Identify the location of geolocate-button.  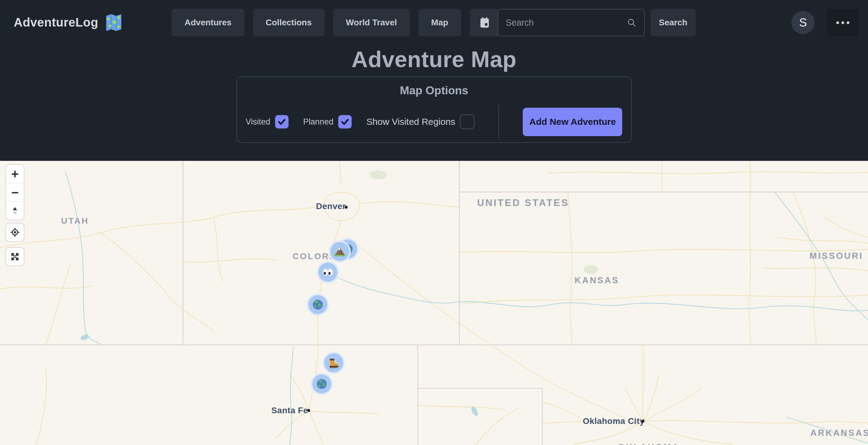
(15, 232).